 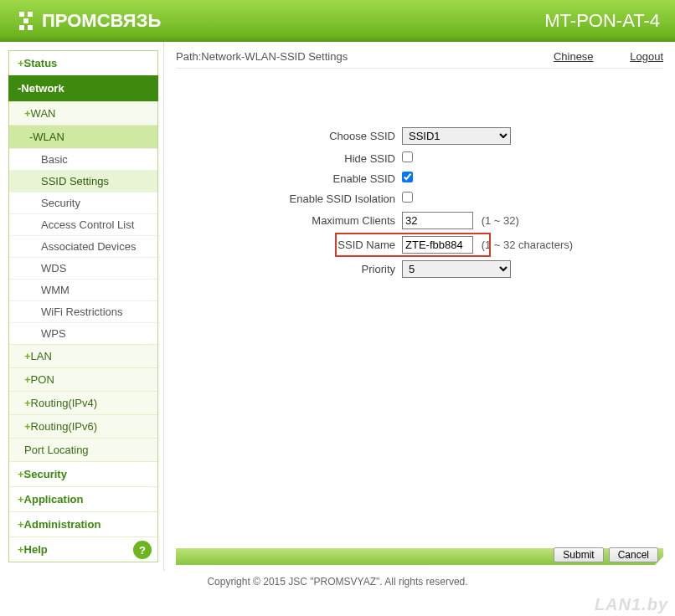 What do you see at coordinates (578, 555) in the screenshot?
I see `submit-button: Submit` at bounding box center [578, 555].